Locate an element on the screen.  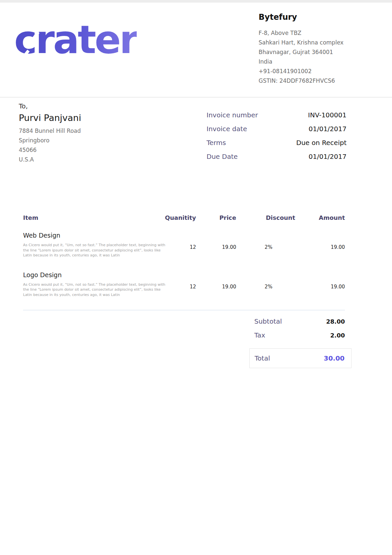
bill-to-section: To, Purvi Panjvani 7884 Bunnel Hill Road… is located at coordinates (50, 133).